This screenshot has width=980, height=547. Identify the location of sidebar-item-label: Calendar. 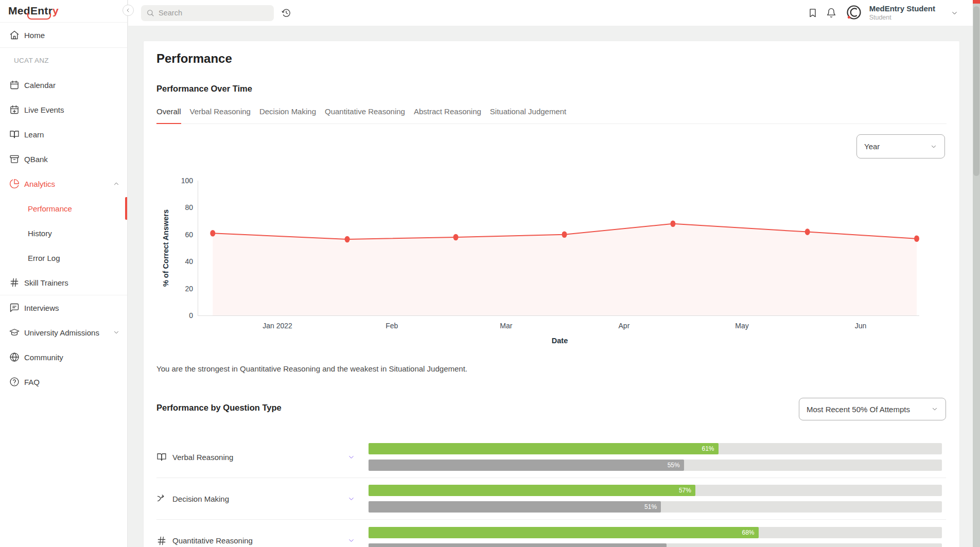
(40, 85).